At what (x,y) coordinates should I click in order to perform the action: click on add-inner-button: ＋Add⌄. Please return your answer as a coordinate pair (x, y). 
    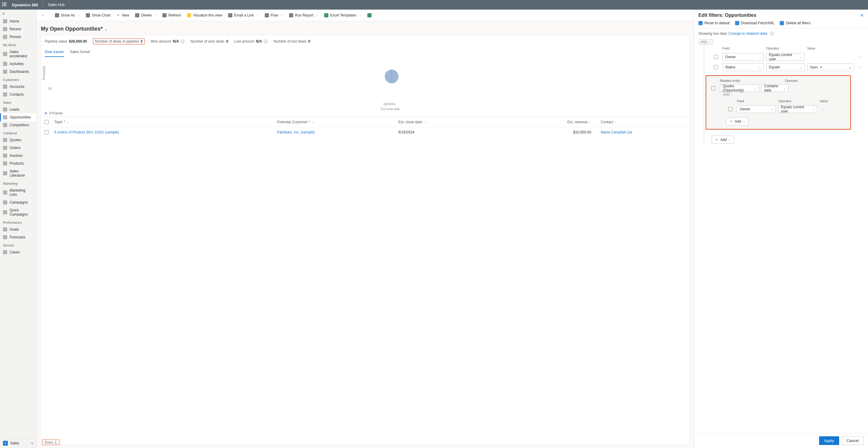
    Looking at the image, I should click on (737, 121).